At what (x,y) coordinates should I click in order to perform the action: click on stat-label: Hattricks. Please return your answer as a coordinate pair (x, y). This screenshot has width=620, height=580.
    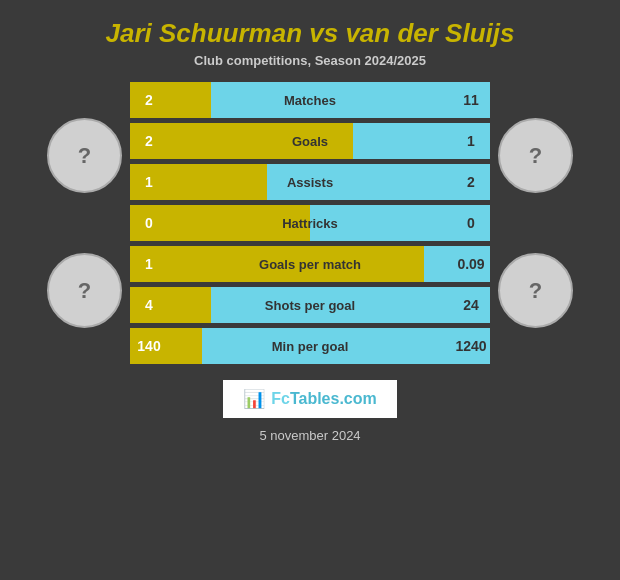
    Looking at the image, I should click on (310, 224).